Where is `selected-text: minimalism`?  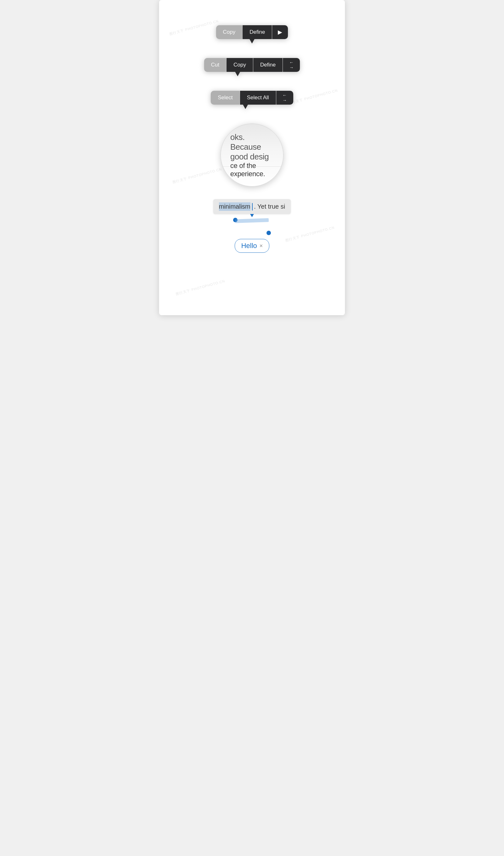 selected-text: minimalism is located at coordinates (235, 207).